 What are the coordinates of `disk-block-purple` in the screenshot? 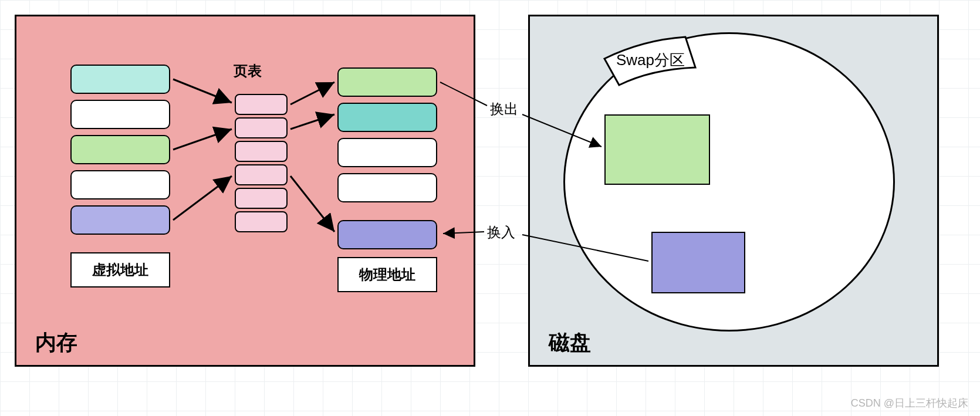 It's located at (698, 263).